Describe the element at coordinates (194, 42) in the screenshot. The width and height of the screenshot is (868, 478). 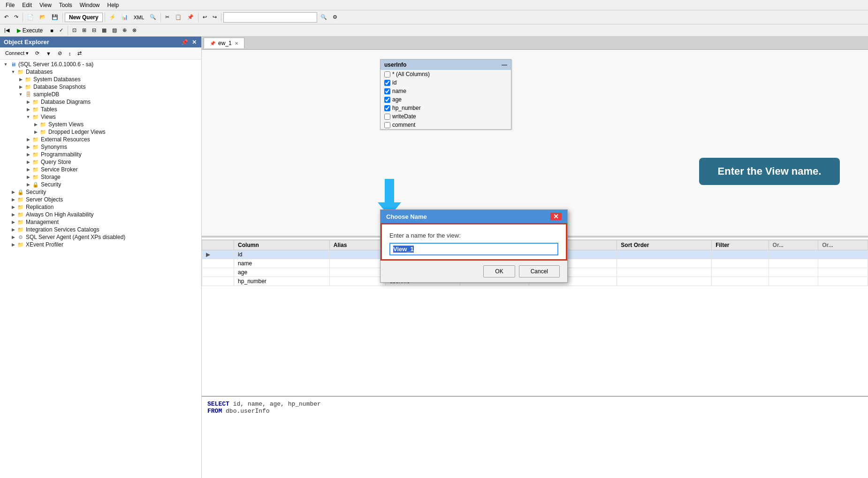
I see `oe-close-button: ✕` at that location.